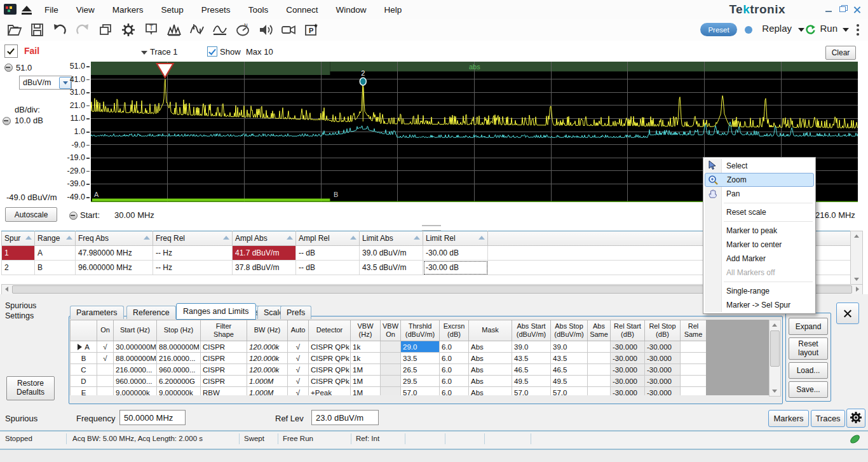 This screenshot has height=462, width=868. Describe the element at coordinates (856, 418) in the screenshot. I see `settings-gear-button` at that location.